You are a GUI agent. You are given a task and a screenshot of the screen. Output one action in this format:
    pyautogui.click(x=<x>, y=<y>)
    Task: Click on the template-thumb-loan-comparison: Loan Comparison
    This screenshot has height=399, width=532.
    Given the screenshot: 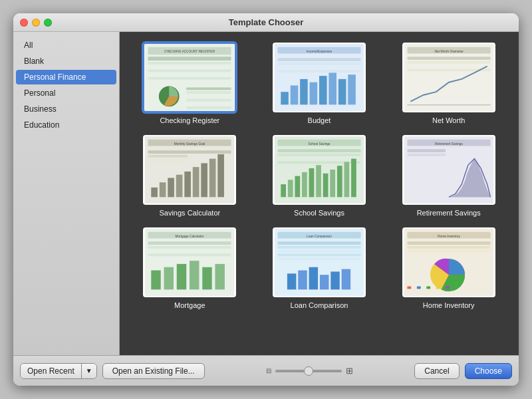 What is the action you would take?
    pyautogui.click(x=319, y=262)
    